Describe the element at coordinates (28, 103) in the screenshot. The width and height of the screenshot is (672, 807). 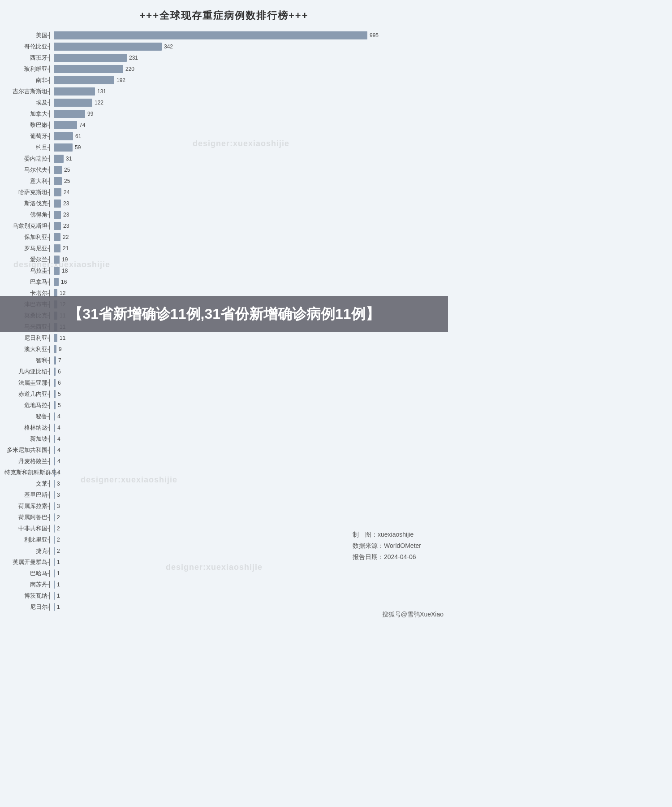
I see `bar-label: 埃及┤` at that location.